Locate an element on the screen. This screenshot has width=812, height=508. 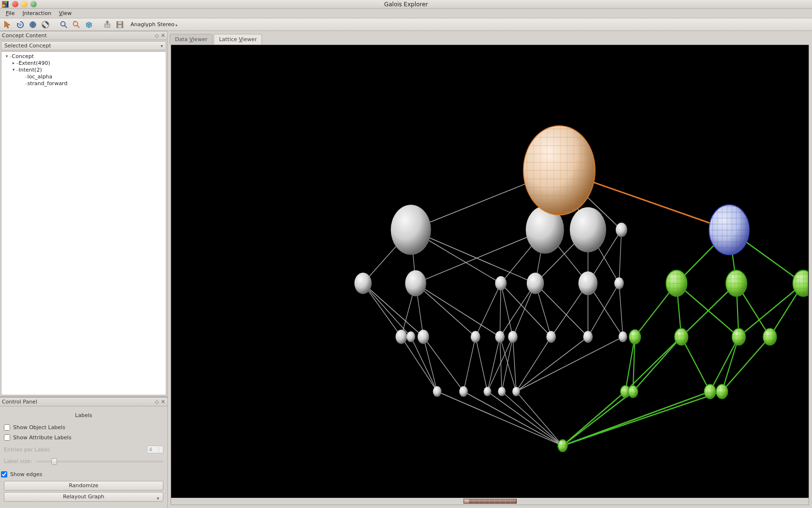
entries-per-label-spinner: 4⋮ is located at coordinates (155, 449).